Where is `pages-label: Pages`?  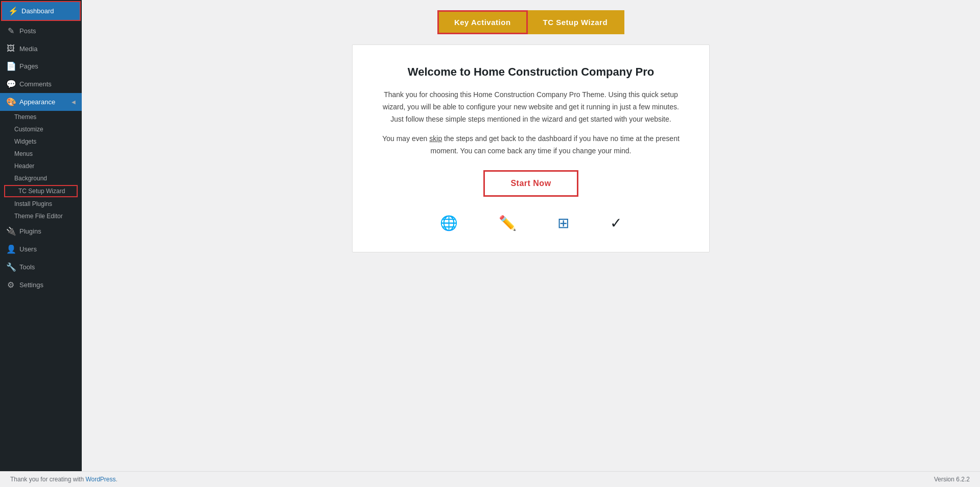
pages-label: Pages is located at coordinates (29, 66).